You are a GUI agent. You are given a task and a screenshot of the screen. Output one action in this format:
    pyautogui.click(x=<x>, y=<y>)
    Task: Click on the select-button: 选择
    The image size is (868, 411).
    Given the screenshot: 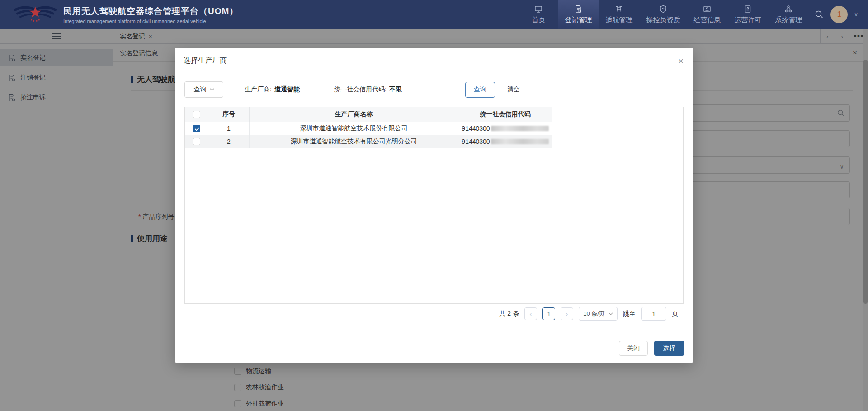 What is the action you would take?
    pyautogui.click(x=669, y=348)
    